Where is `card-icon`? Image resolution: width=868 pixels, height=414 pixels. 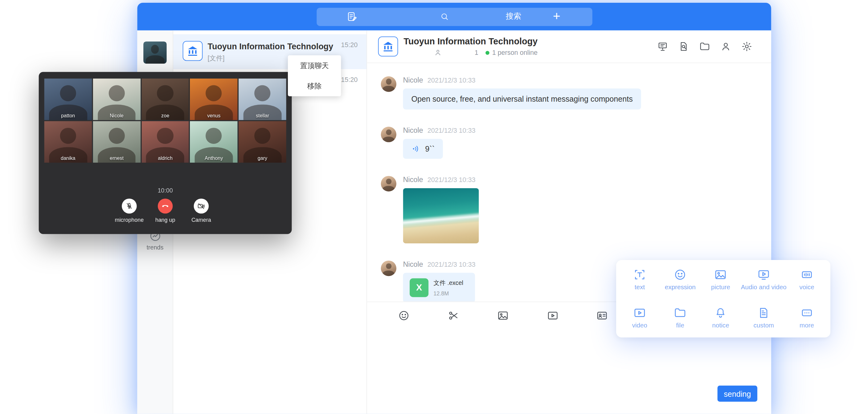
card-icon is located at coordinates (602, 316).